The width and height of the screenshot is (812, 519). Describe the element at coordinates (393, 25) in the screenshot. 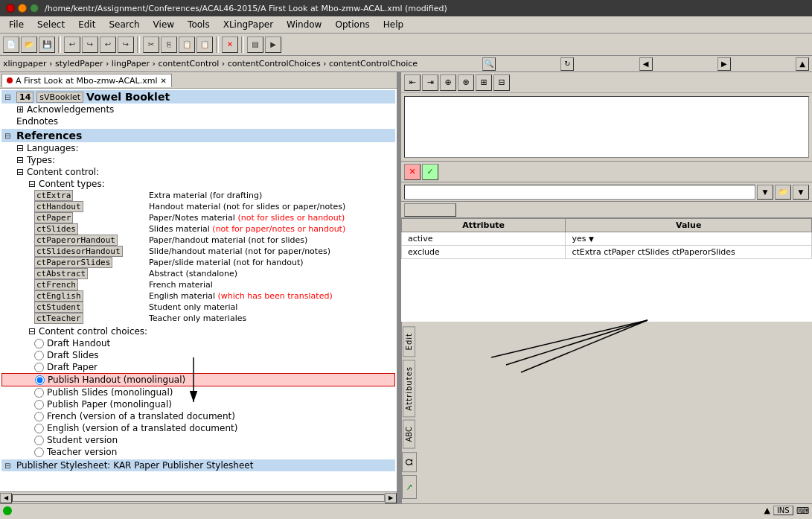

I see `menu-help: Help` at that location.